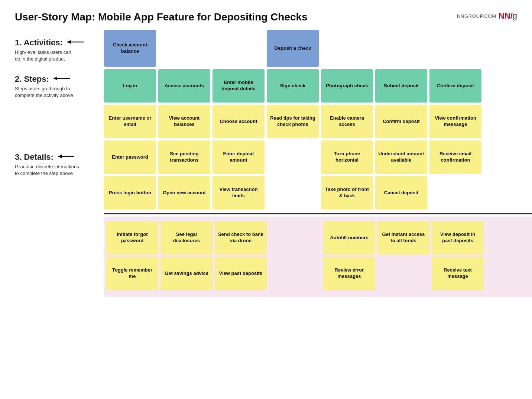 This screenshot has height=399, width=532. I want to click on grid-row: Press login buttonOpen new accountView t…, so click(318, 193).